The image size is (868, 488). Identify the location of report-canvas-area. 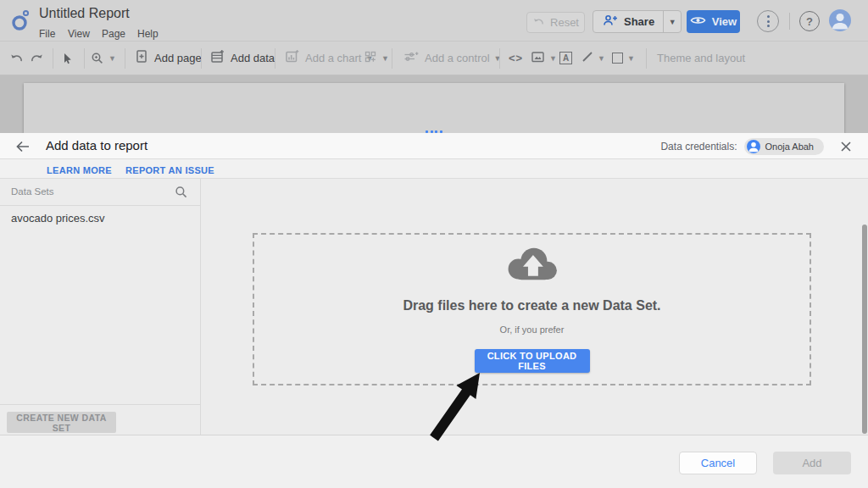
(434, 104).